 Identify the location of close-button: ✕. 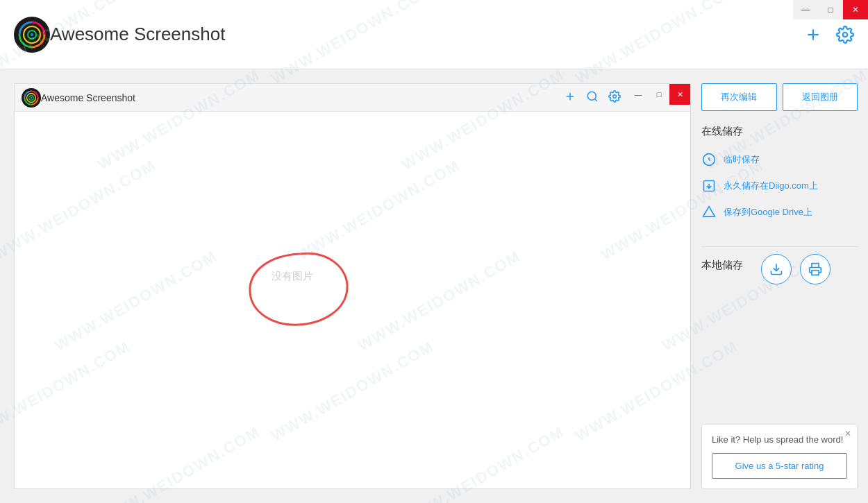
(856, 10).